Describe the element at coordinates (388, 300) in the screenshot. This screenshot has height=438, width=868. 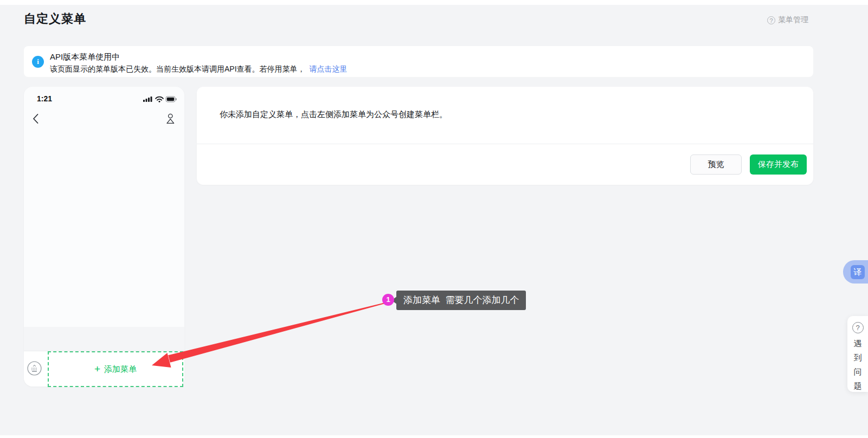
I see `annotation-step-badge: 1` at that location.